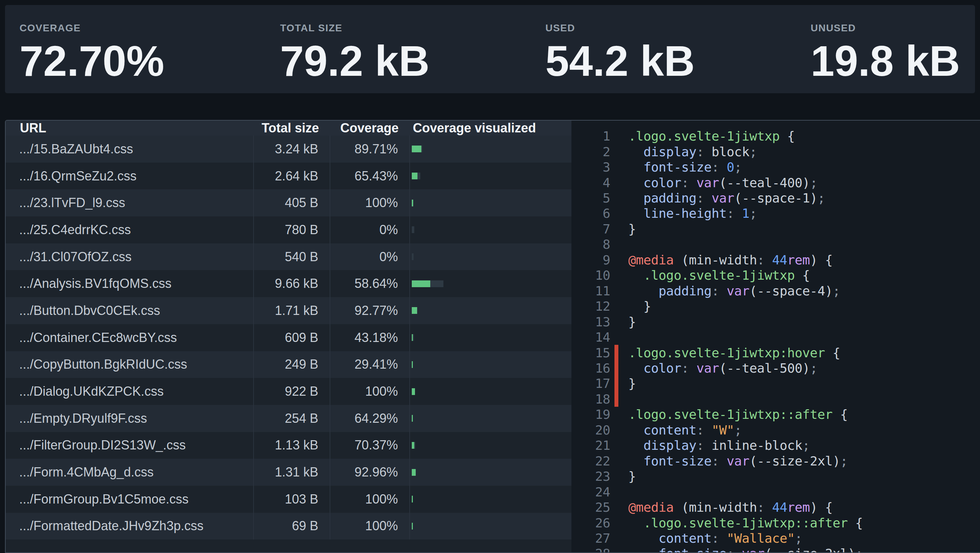  I want to click on file-coverage-percent: 58.64%, so click(370, 284).